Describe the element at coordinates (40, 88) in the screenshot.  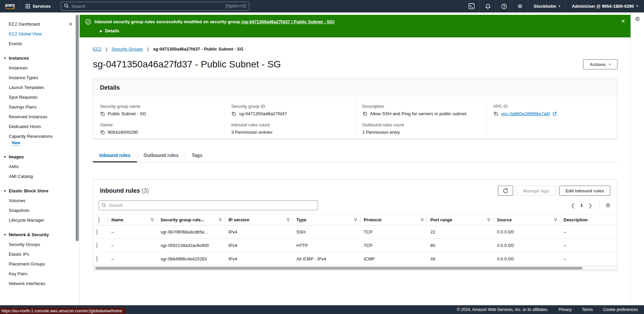
I see `sidebar-item-launch-templates: Launch Templates` at that location.